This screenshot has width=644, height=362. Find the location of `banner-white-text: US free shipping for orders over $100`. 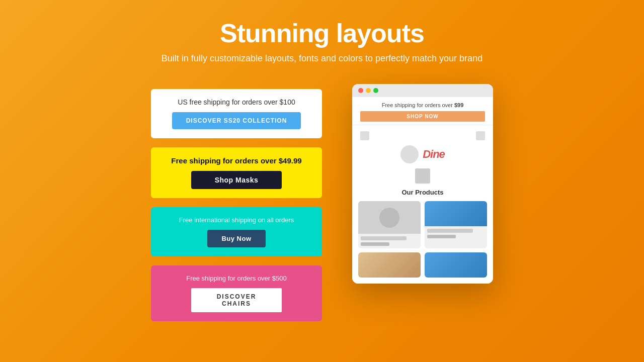

banner-white-text: US free shipping for orders over $100 is located at coordinates (236, 102).